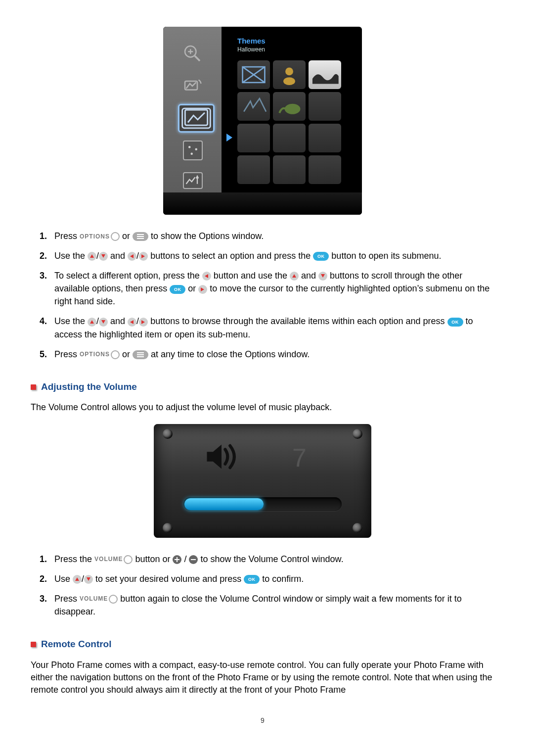  What do you see at coordinates (272, 288) in the screenshot?
I see `step-item: To select a different option, press the …` at bounding box center [272, 288].